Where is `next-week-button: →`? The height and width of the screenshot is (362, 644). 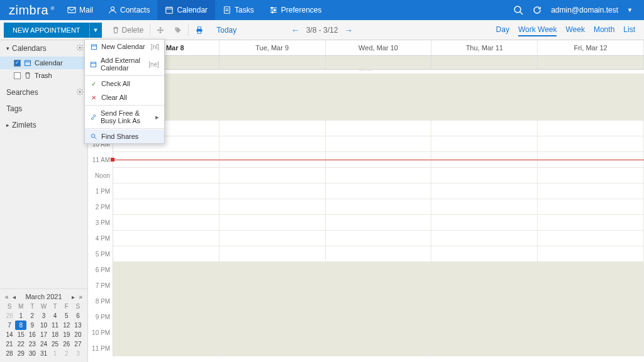
next-week-button: → is located at coordinates (348, 30).